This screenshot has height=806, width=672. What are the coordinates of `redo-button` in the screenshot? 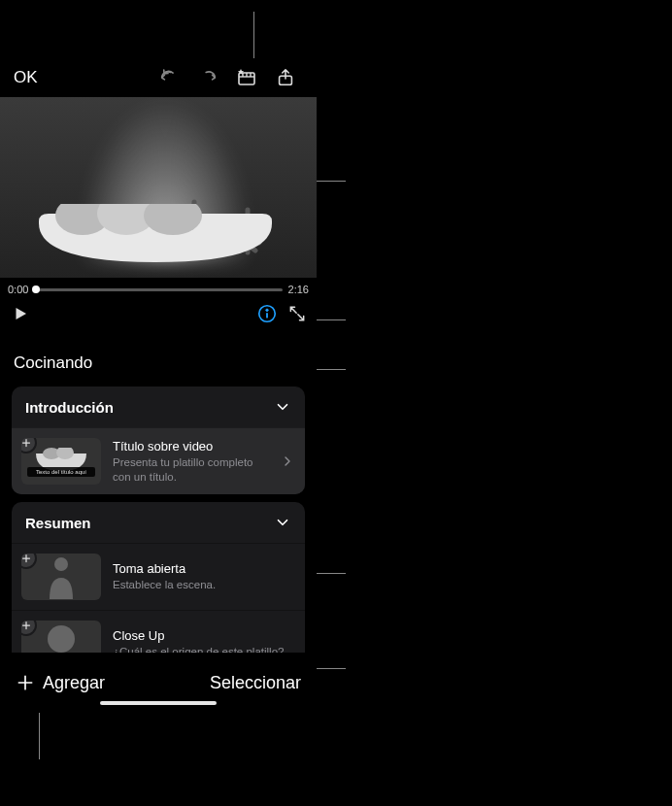 It's located at (208, 78).